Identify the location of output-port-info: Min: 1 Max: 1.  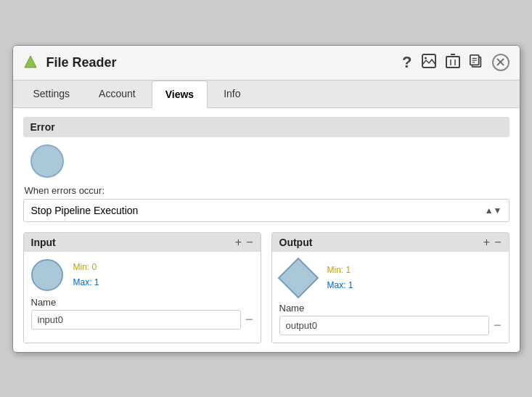
(390, 278).